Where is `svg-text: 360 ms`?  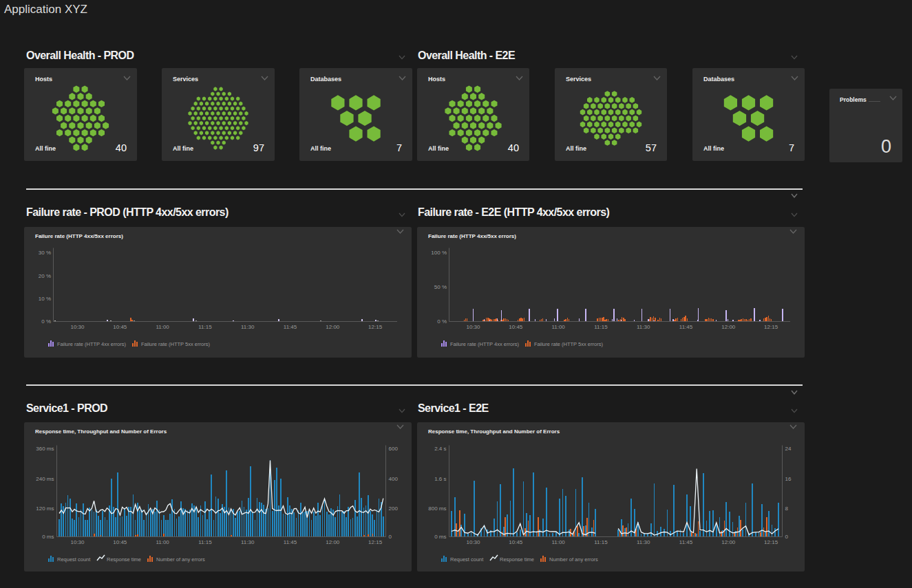
svg-text: 360 ms is located at coordinates (45, 448).